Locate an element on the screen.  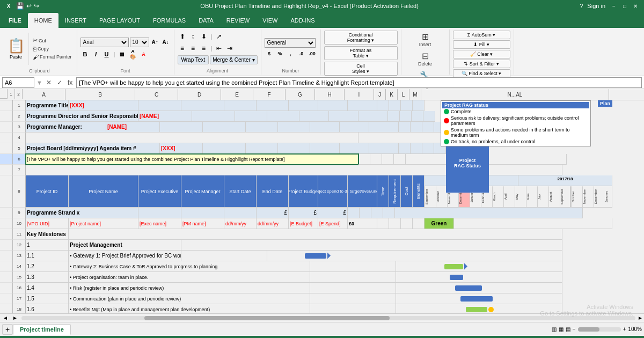
tab-formulas: FORMULAS is located at coordinates (170, 20).